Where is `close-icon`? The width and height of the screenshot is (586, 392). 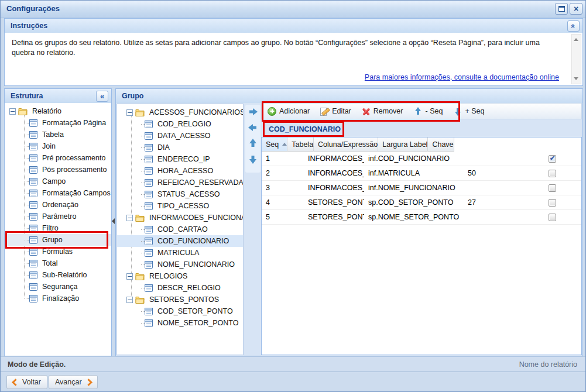
close-icon is located at coordinates (576, 9).